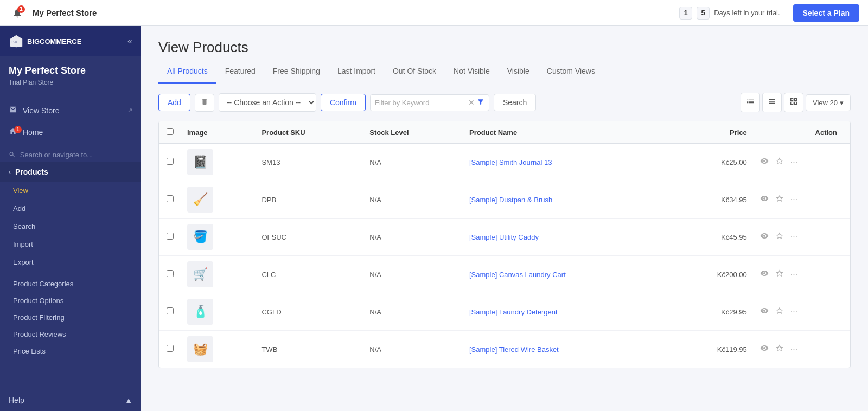 The height and width of the screenshot is (411, 868). What do you see at coordinates (71, 191) in the screenshot?
I see `sidebar-item-view: View` at bounding box center [71, 191].